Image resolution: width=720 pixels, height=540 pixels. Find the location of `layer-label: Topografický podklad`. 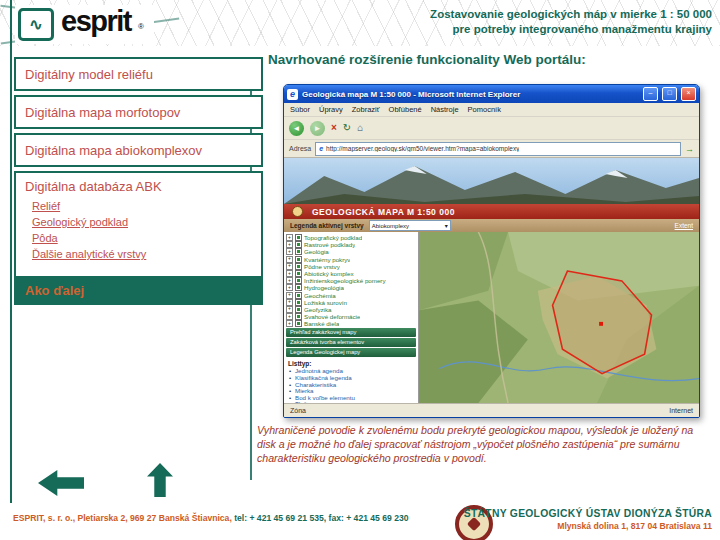

layer-label: Topografický podklad is located at coordinates (333, 238).